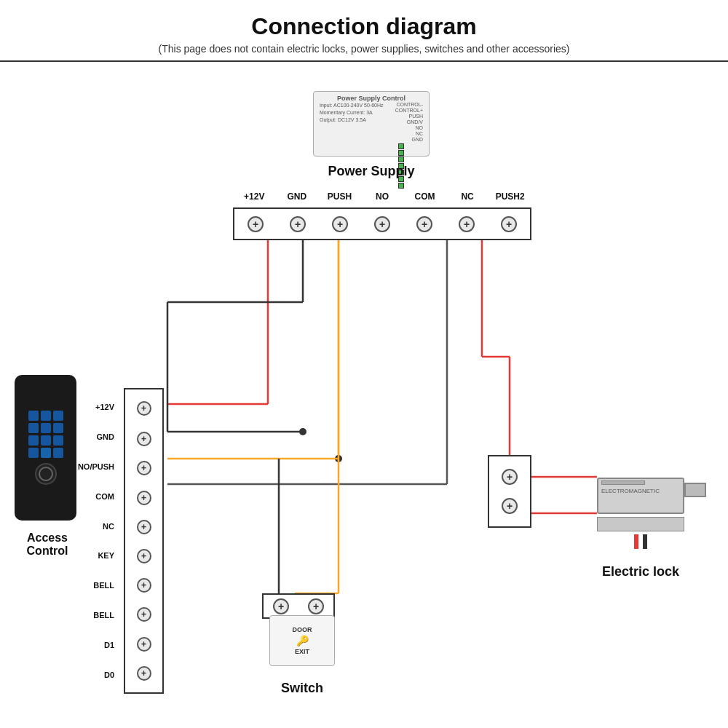 This screenshot has width=728, height=728. What do you see at coordinates (144, 527) in the screenshot?
I see `ac-screw-nc` at bounding box center [144, 527].